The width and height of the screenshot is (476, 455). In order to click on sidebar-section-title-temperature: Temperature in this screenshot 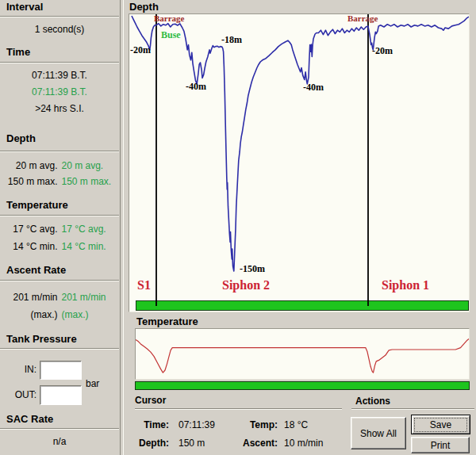, I will do `click(37, 205)`.